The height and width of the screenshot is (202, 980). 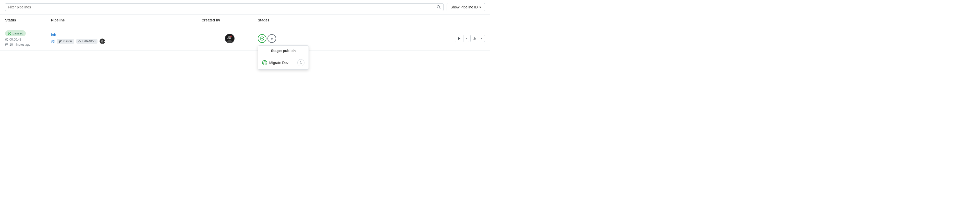 What do you see at coordinates (10, 33) in the screenshot?
I see `check-circle-icon` at bounding box center [10, 33].